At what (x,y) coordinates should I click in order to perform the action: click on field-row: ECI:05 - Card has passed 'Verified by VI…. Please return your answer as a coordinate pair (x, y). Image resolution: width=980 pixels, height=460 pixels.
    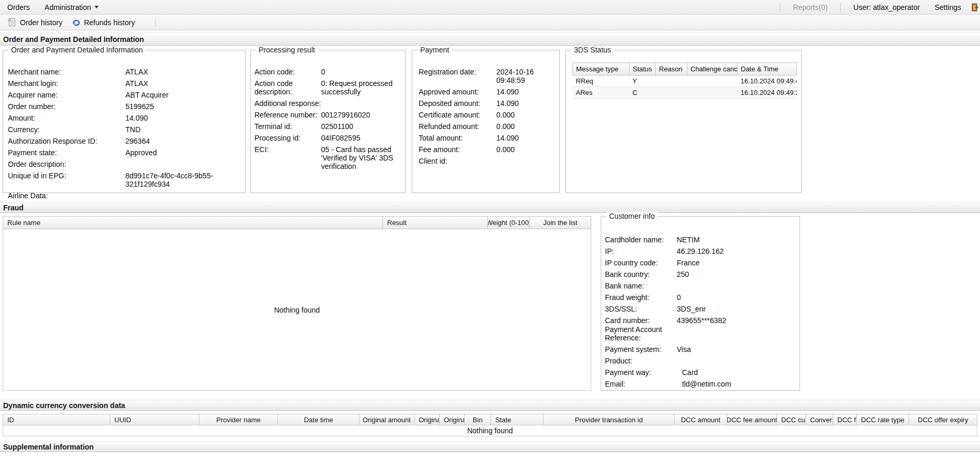
    Looking at the image, I should click on (327, 158).